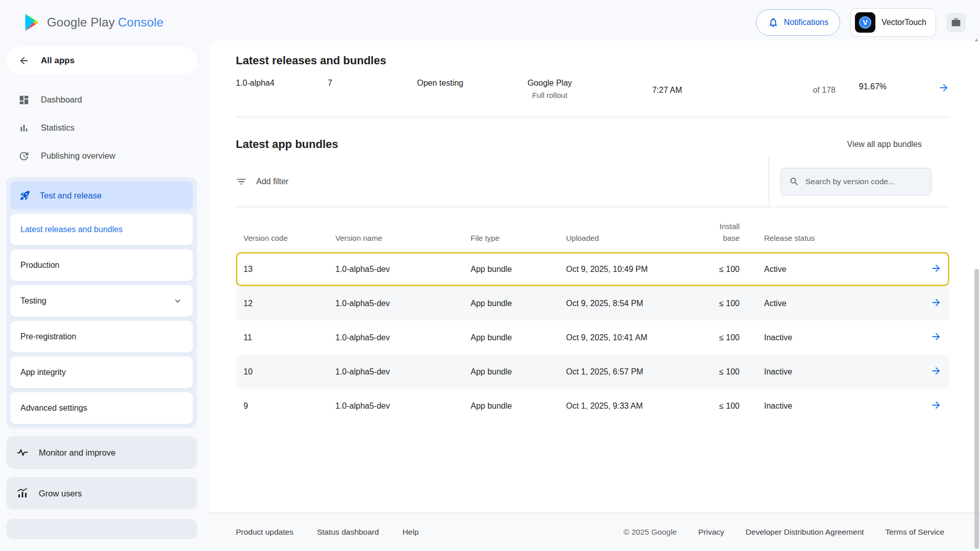  Describe the element at coordinates (502, 182) in the screenshot. I see `add-filter-button: Add filter` at that location.